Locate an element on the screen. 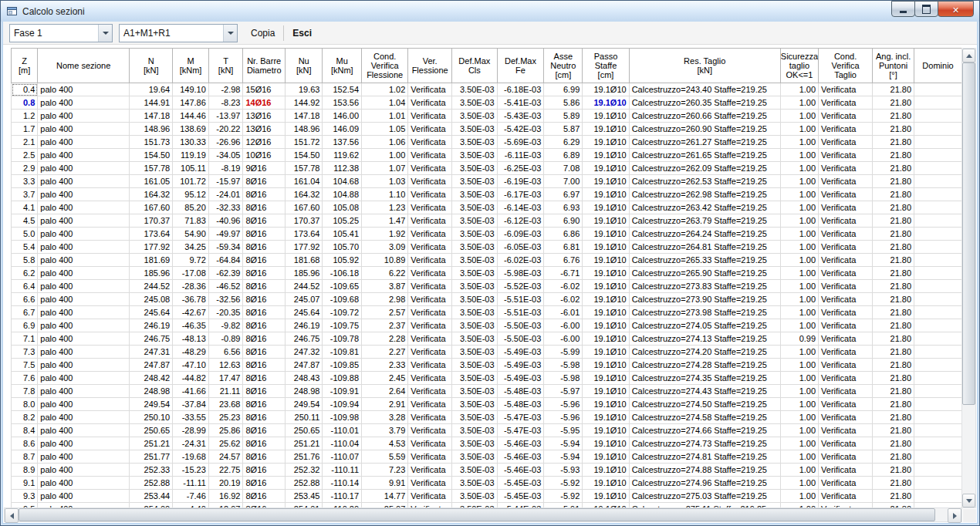 The height and width of the screenshot is (526, 980). table-cell: 1.06 is located at coordinates (385, 142).